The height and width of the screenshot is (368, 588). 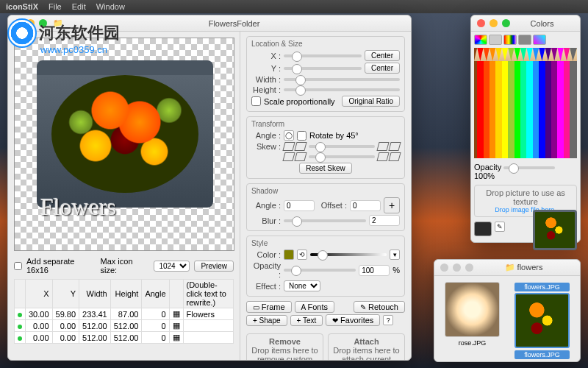 What do you see at coordinates (366, 347) in the screenshot?
I see `attach-dropzone: Attach Drop items here to attach current…` at bounding box center [366, 347].